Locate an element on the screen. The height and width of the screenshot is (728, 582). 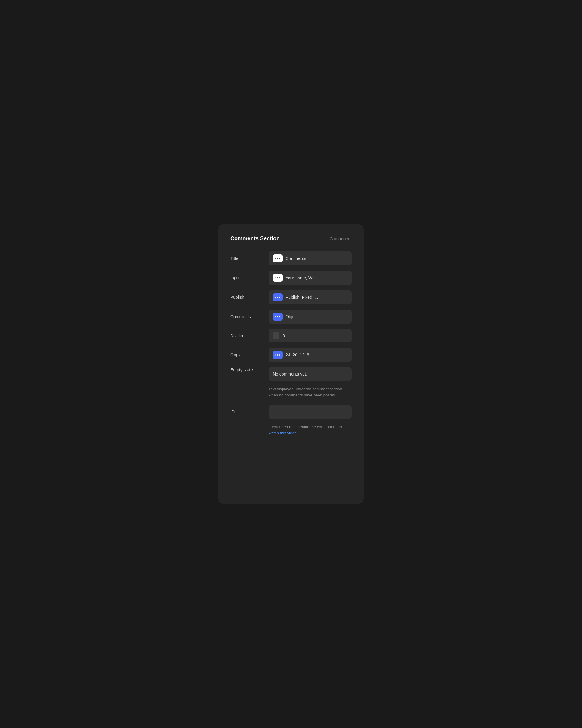
divider-row: Divider 6 is located at coordinates (291, 336).